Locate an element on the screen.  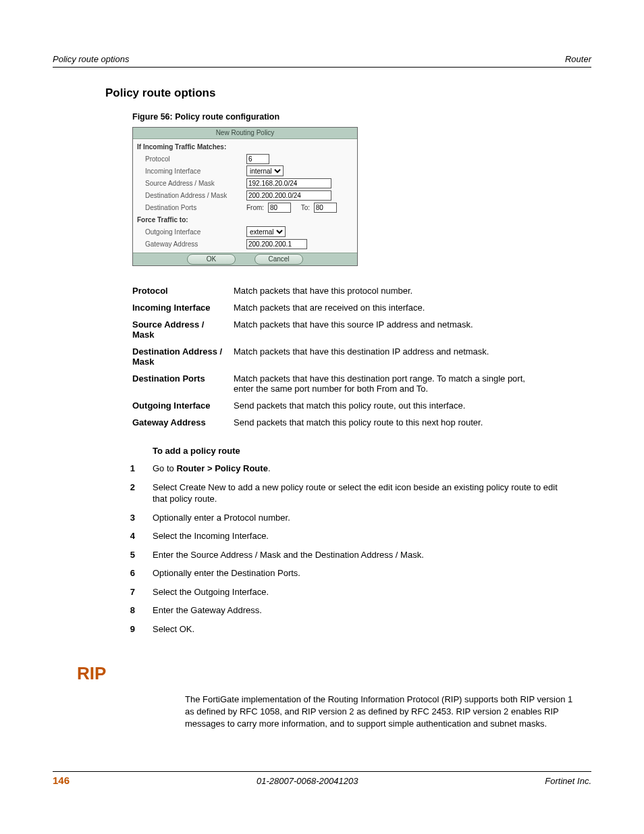
step-number: 8 is located at coordinates (127, 610).